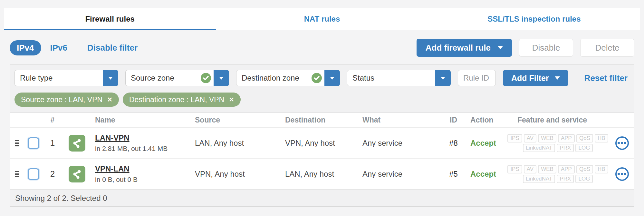  I want to click on add-filter-button: Add Filter, so click(535, 78).